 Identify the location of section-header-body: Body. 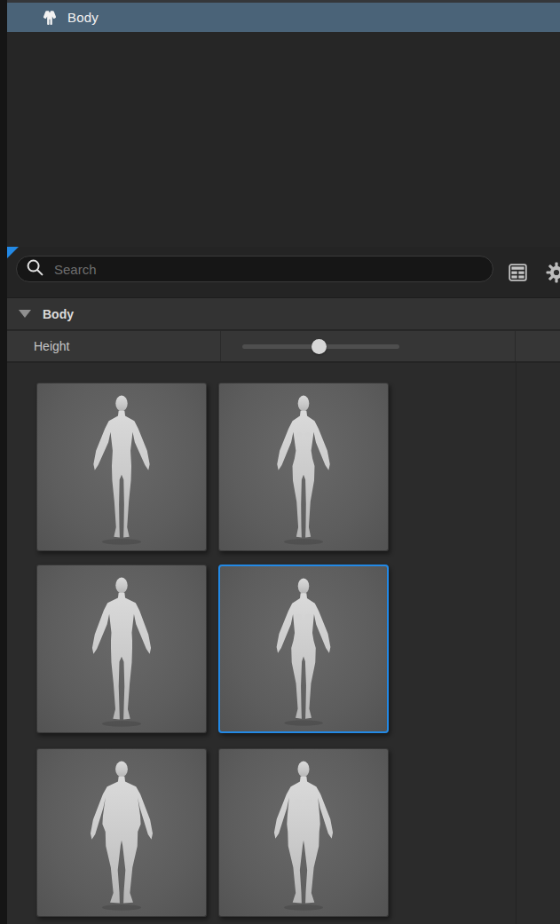
(284, 313).